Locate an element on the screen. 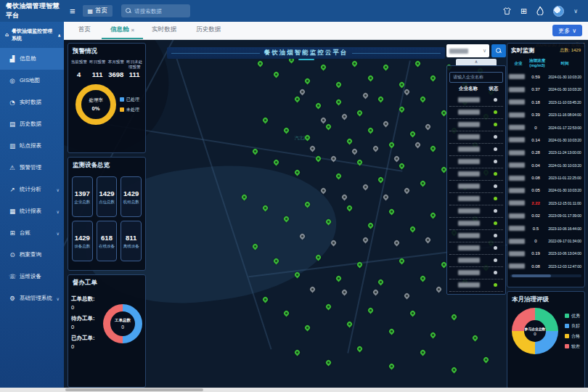  table-row: 0.59 2024-01-30 10:03:20 is located at coordinates (546, 77).